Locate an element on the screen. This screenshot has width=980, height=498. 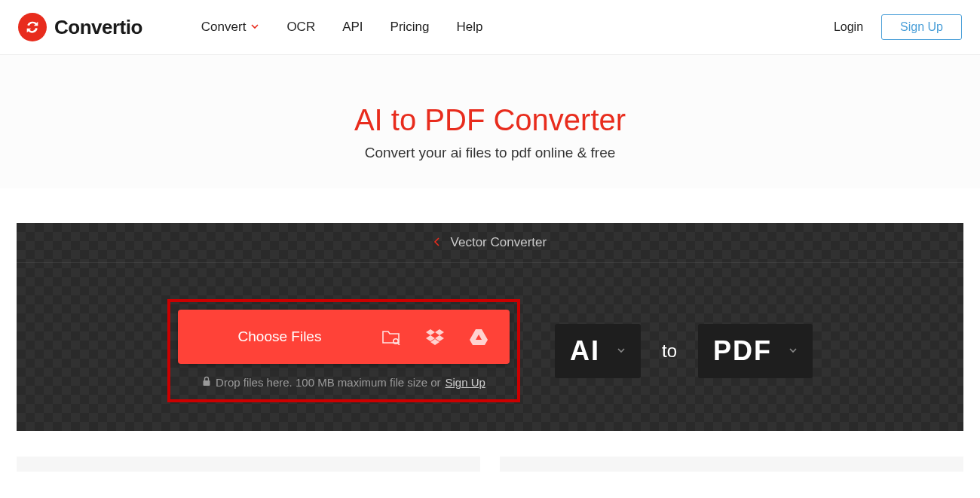
nav-help-label: Help is located at coordinates (470, 27).